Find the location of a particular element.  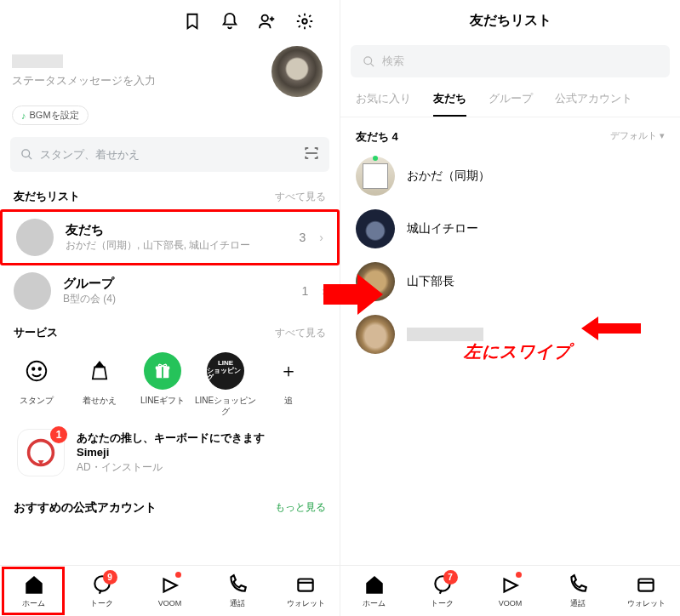

filter-tab-0: お気に入り is located at coordinates (383, 104).